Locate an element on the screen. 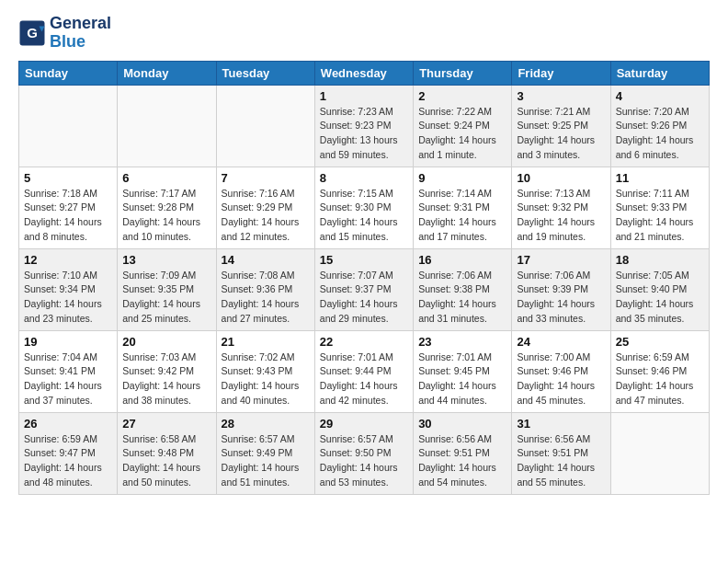 The width and height of the screenshot is (728, 563). day-info: Sunrise: 7:14 AM Sunset: 9:31 PM Dayligh… is located at coordinates (462, 215).